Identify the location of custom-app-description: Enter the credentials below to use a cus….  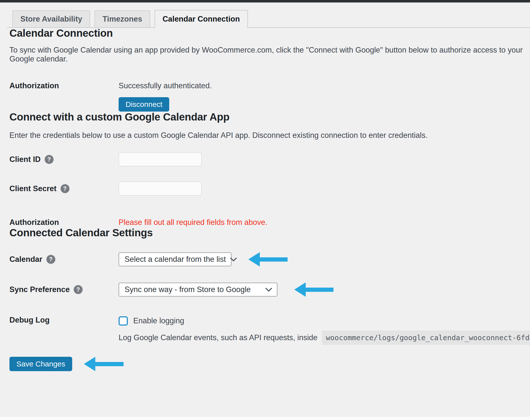
(270, 135).